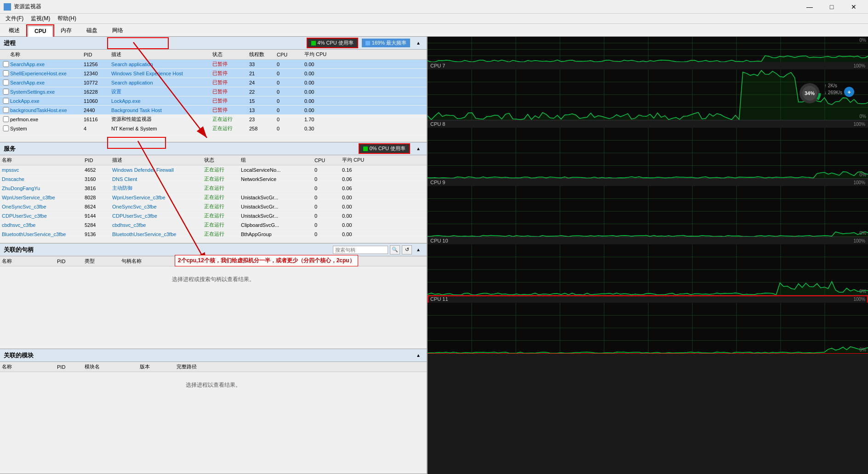 The height and width of the screenshot is (474, 868). Describe the element at coordinates (10, 149) in the screenshot. I see `services-title: 服务` at that location.